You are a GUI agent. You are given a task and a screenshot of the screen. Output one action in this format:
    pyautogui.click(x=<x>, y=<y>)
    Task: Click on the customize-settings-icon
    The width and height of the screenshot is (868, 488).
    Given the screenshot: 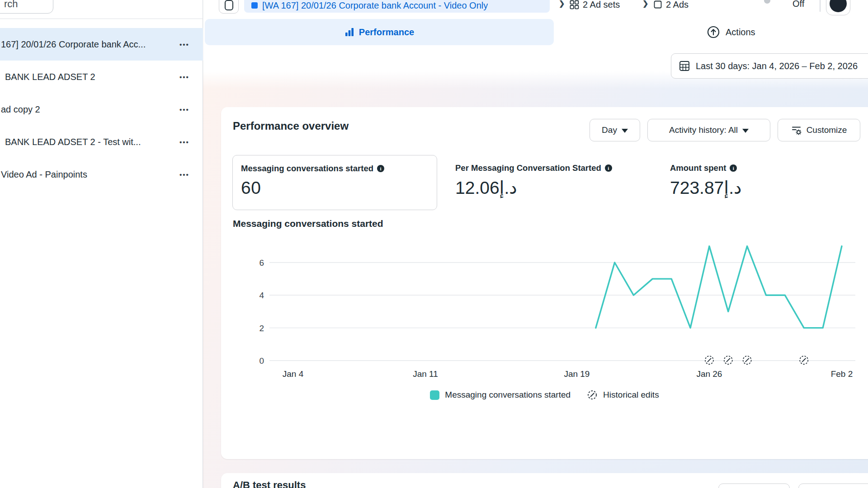 What is the action you would take?
    pyautogui.click(x=797, y=130)
    